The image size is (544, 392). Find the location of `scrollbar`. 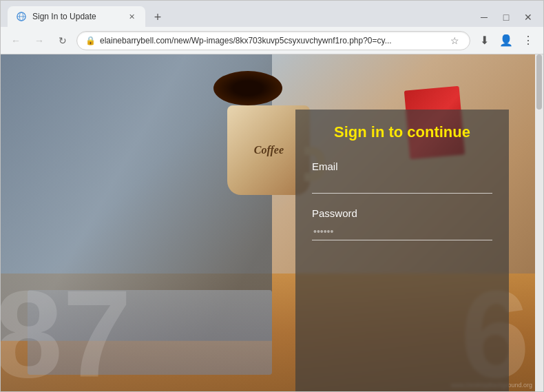

scrollbar is located at coordinates (539, 223).